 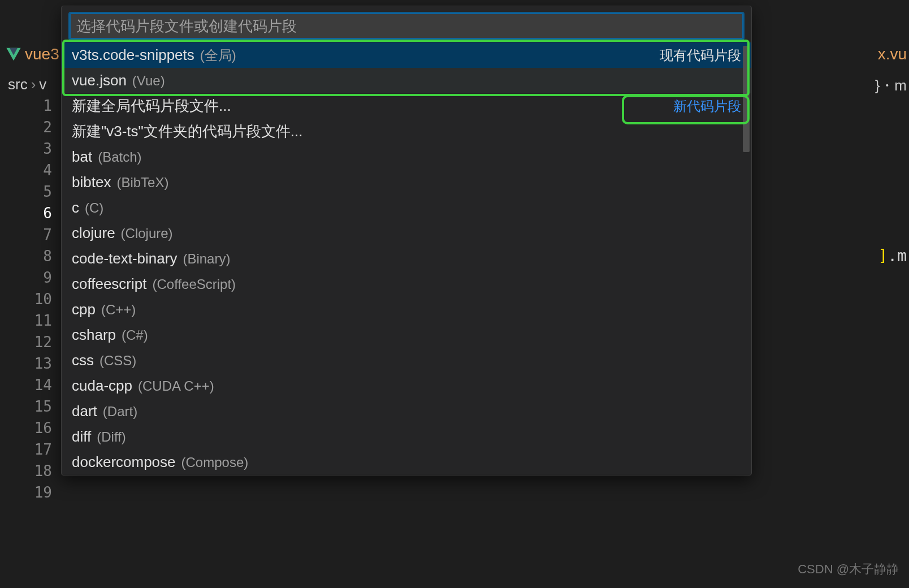 What do you see at coordinates (26, 278) in the screenshot?
I see `line-number: 9` at bounding box center [26, 278].